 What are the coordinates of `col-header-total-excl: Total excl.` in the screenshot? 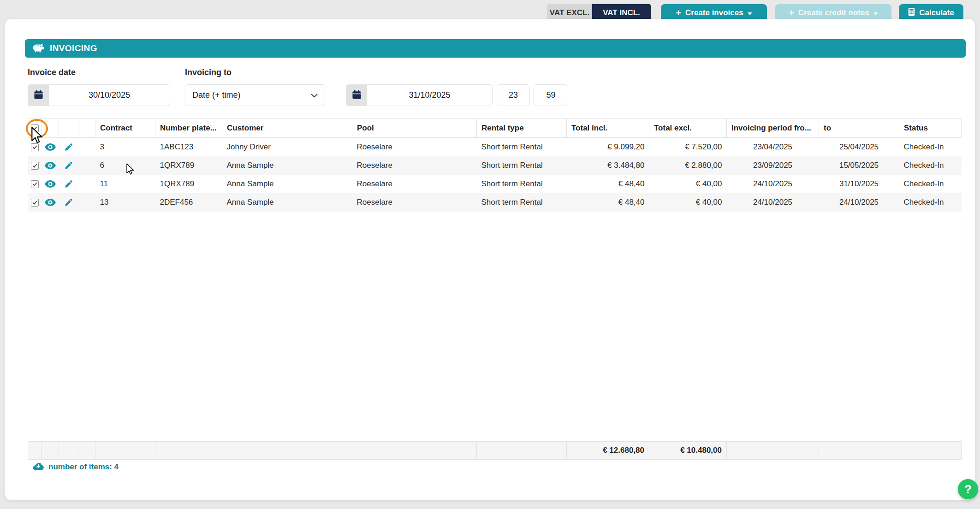 It's located at (688, 128).